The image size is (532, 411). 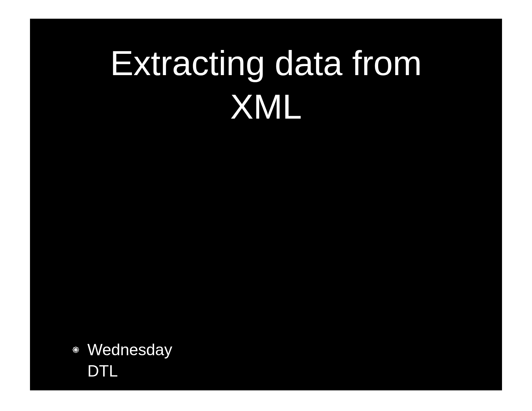 What do you see at coordinates (122, 360) in the screenshot?
I see `bullet-list: Wednesday DTL` at bounding box center [122, 360].